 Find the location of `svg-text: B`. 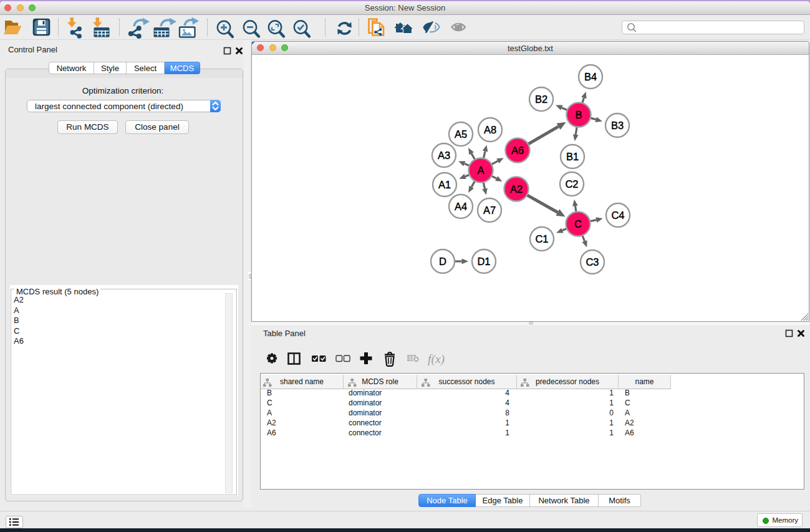

svg-text: B is located at coordinates (579, 115).